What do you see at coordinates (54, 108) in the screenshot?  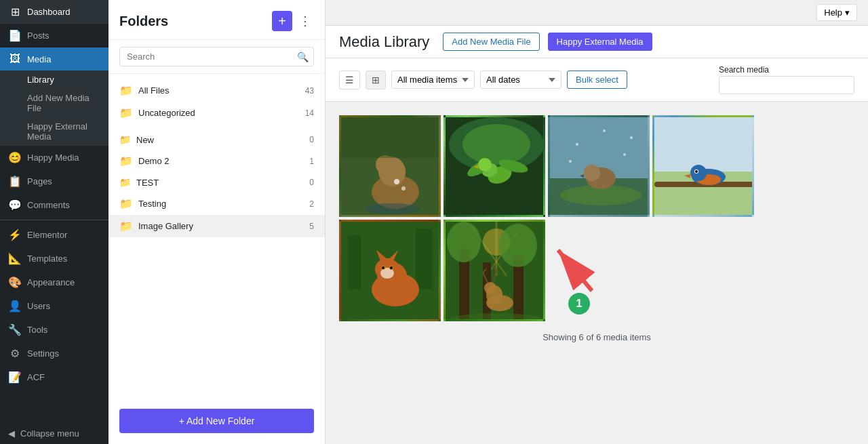 I see `media-submenu: Library Add New Media File Happy Externa…` at bounding box center [54, 108].